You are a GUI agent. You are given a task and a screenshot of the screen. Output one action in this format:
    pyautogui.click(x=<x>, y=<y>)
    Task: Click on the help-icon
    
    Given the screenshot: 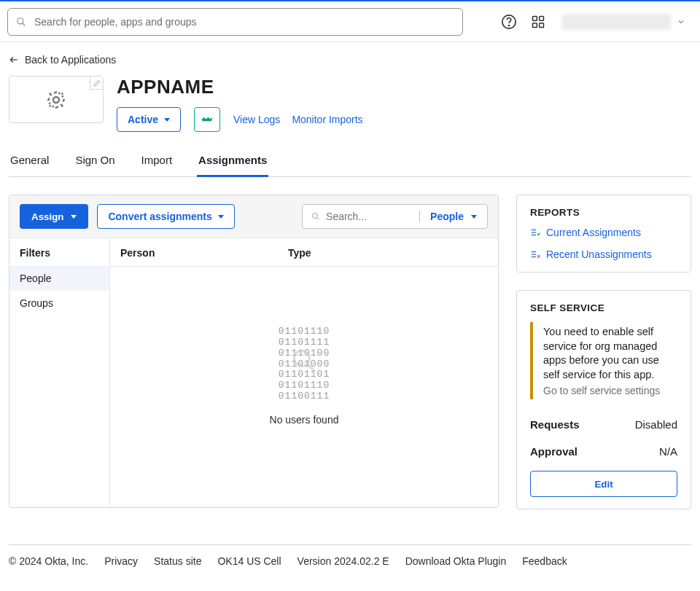 What is the action you would take?
    pyautogui.click(x=509, y=22)
    